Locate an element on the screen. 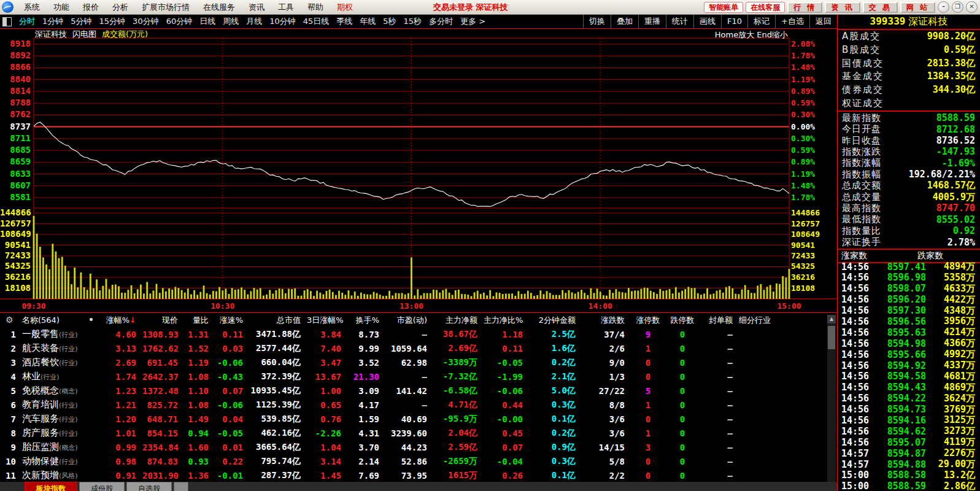 The height and width of the screenshot is (491, 980). period-tab-年线: 年线 is located at coordinates (368, 21).